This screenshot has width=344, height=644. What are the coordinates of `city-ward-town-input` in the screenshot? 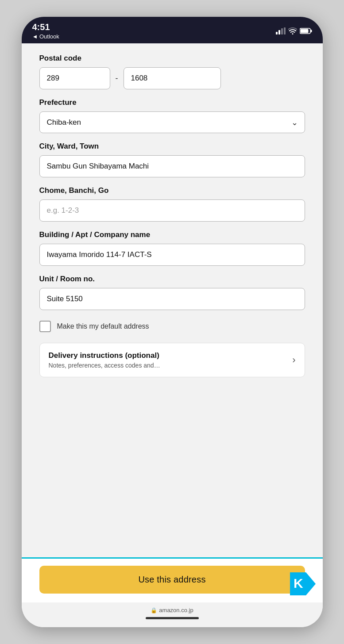 It's located at (172, 166).